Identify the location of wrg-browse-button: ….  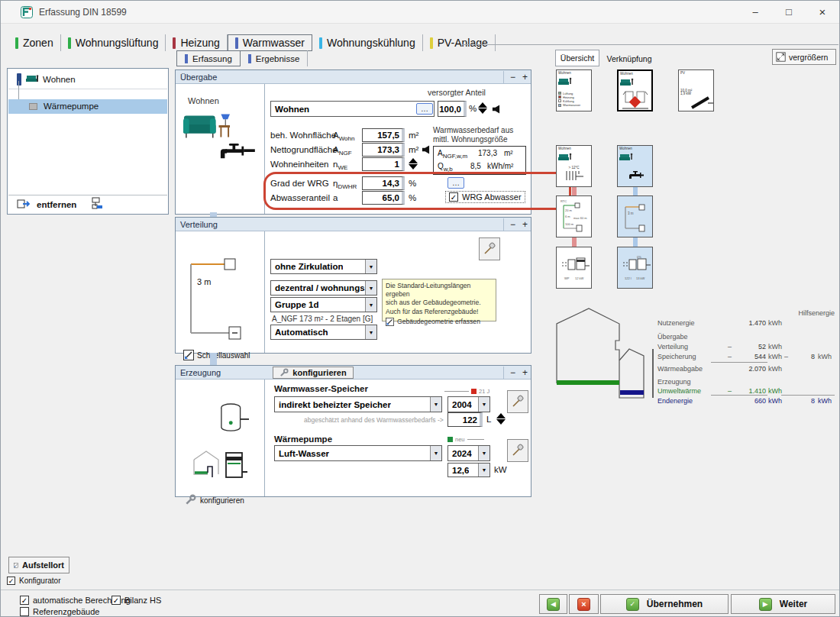
(456, 183).